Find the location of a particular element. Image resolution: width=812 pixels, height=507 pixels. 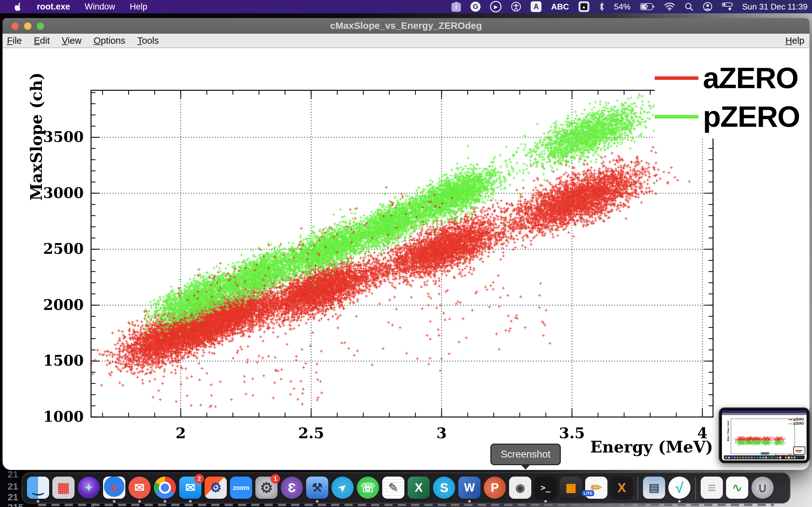

fusion-glyph: ⚙ is located at coordinates (216, 488).